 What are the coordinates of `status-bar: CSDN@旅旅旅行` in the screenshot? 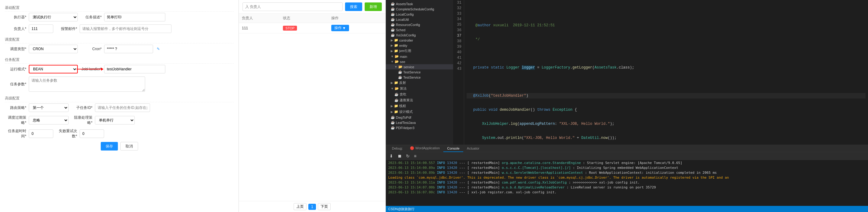 It's located at (627, 209).